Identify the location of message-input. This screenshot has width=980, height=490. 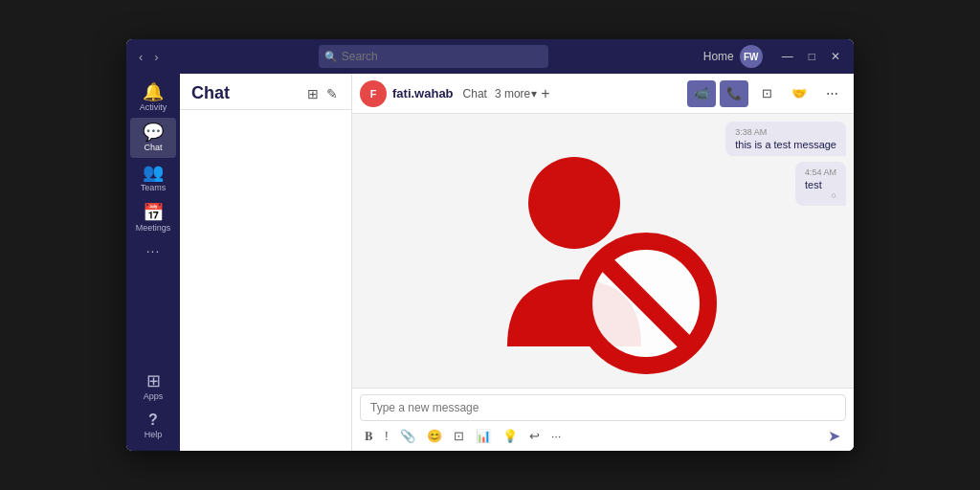
(603, 408).